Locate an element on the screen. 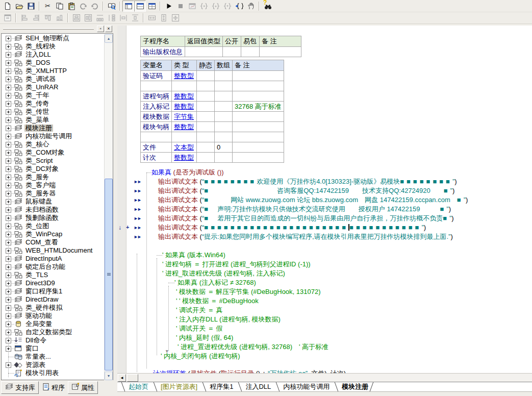 The image size is (532, 396). tree-item: 类_Script is located at coordinates (53, 161).